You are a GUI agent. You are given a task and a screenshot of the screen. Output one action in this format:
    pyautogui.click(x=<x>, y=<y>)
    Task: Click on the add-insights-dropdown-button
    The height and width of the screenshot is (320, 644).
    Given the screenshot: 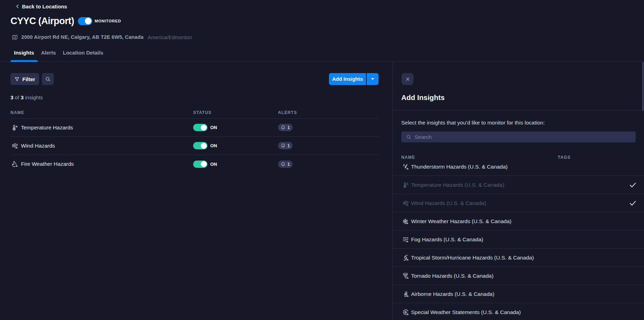 What is the action you would take?
    pyautogui.click(x=373, y=79)
    